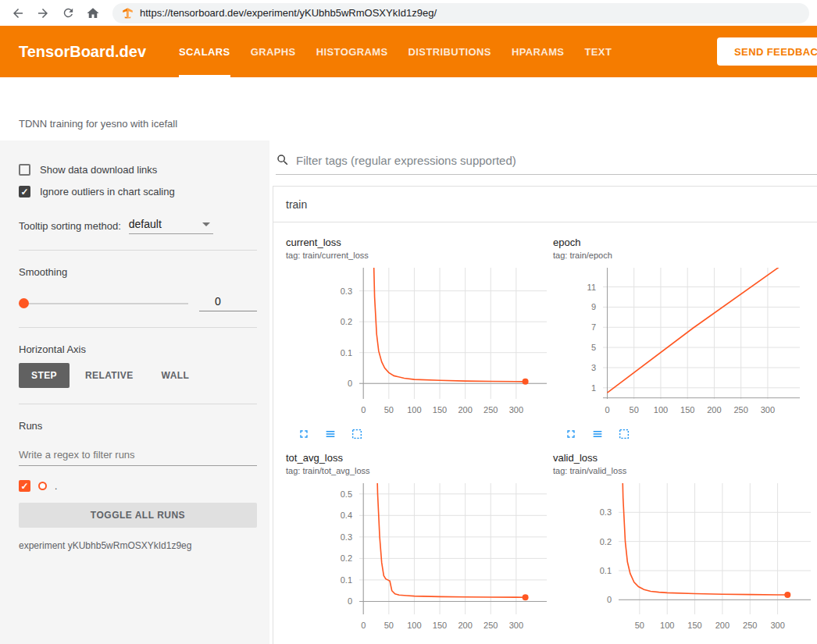  What do you see at coordinates (137, 350) in the screenshot?
I see `horizontal-axis-label: Horizontal Axis` at bounding box center [137, 350].